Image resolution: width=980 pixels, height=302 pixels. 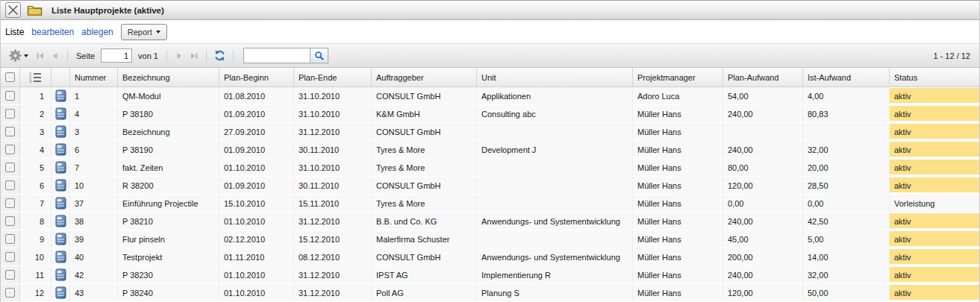 What do you see at coordinates (94, 274) in the screenshot?
I see `cell-nummer: 42` at bounding box center [94, 274].